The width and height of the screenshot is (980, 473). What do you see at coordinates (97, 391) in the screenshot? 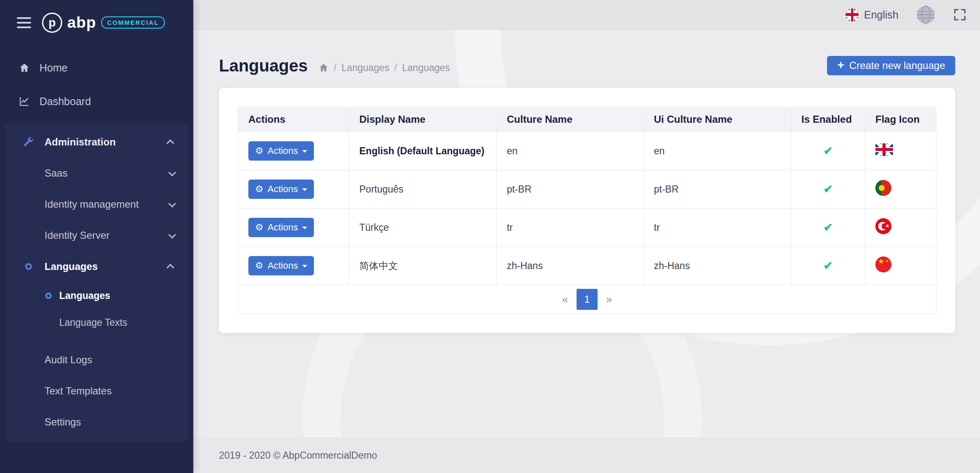
I see `sidebar-item-text-templates: Text Templates` at bounding box center [97, 391].